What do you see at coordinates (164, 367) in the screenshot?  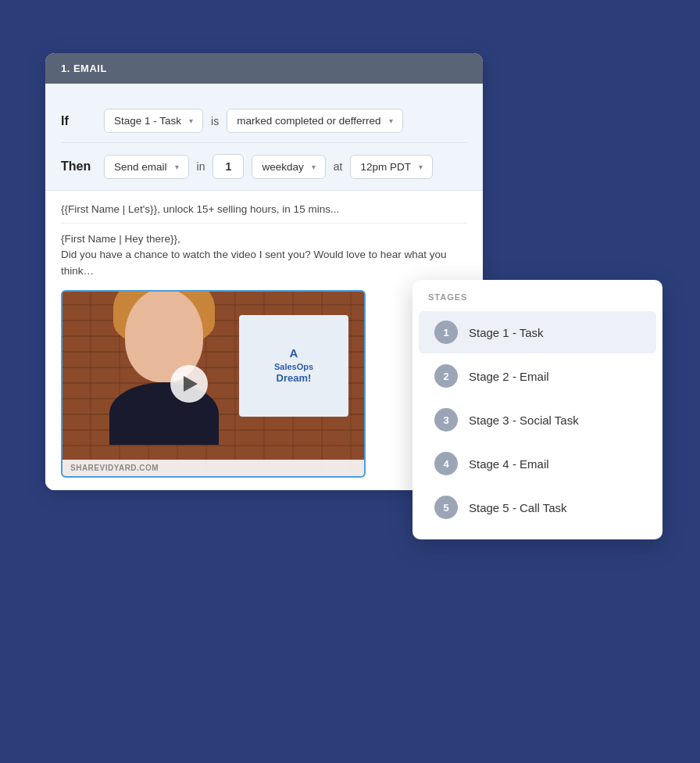 I see `person-figure` at bounding box center [164, 367].